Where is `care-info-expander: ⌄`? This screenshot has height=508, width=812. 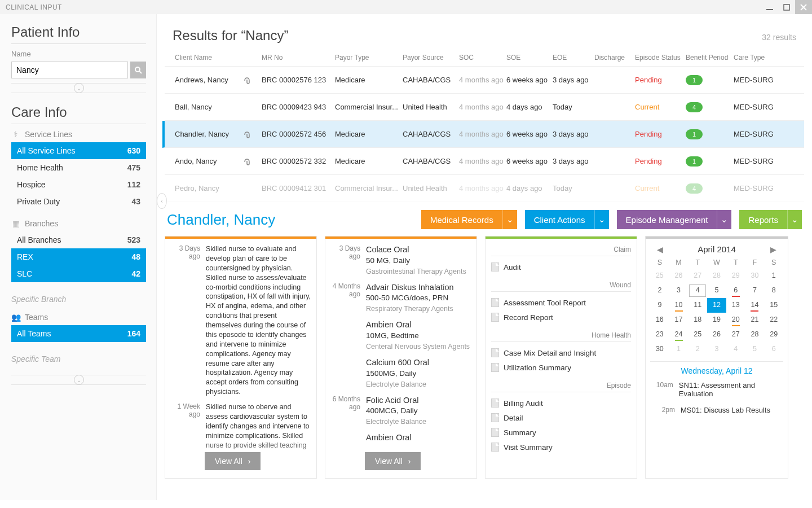
care-info-expander: ⌄ is located at coordinates (79, 380).